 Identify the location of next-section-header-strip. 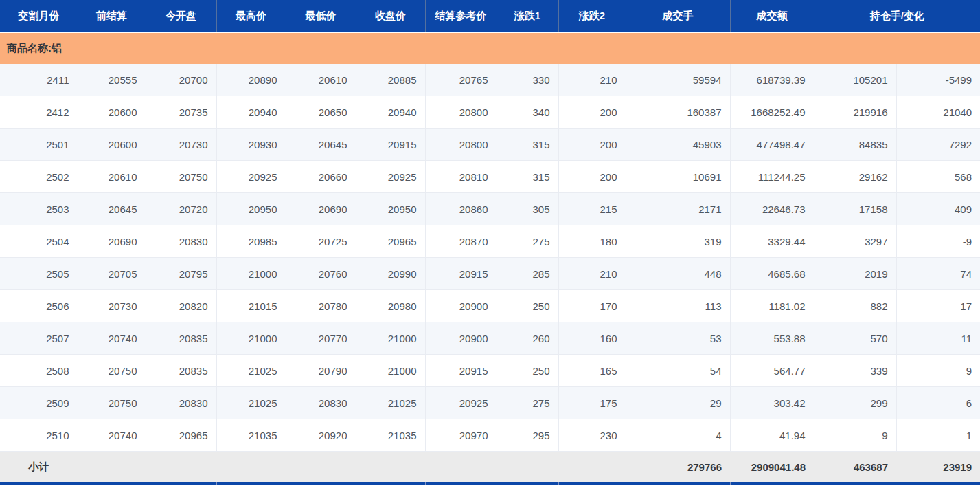
(490, 484).